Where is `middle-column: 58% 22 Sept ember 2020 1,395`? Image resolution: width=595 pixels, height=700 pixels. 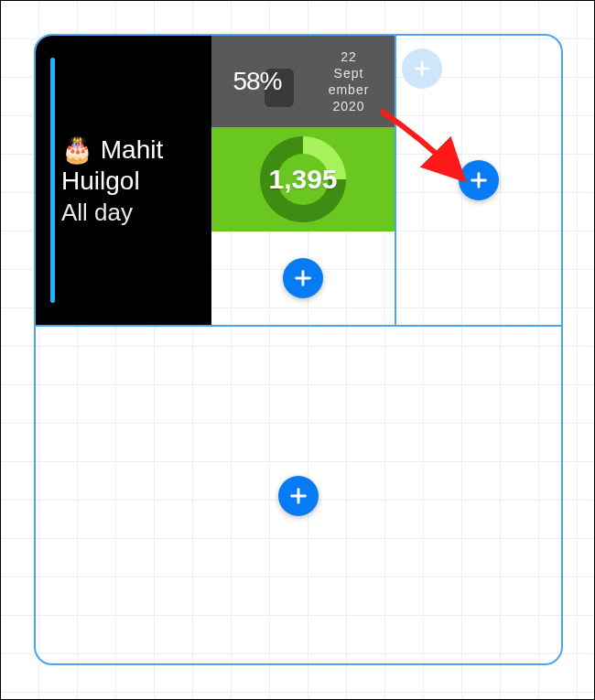 middle-column: 58% 22 Sept ember 2020 1,395 is located at coordinates (304, 180).